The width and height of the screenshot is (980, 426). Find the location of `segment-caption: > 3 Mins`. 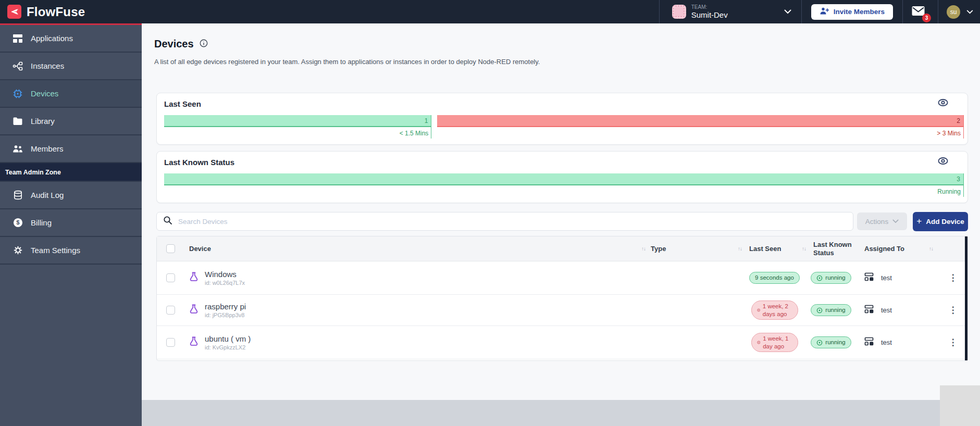

segment-caption: > 3 Mins is located at coordinates (949, 133).